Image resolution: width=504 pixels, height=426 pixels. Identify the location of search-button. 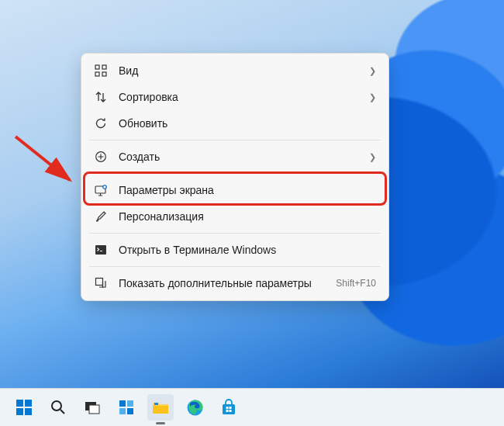
(58, 407).